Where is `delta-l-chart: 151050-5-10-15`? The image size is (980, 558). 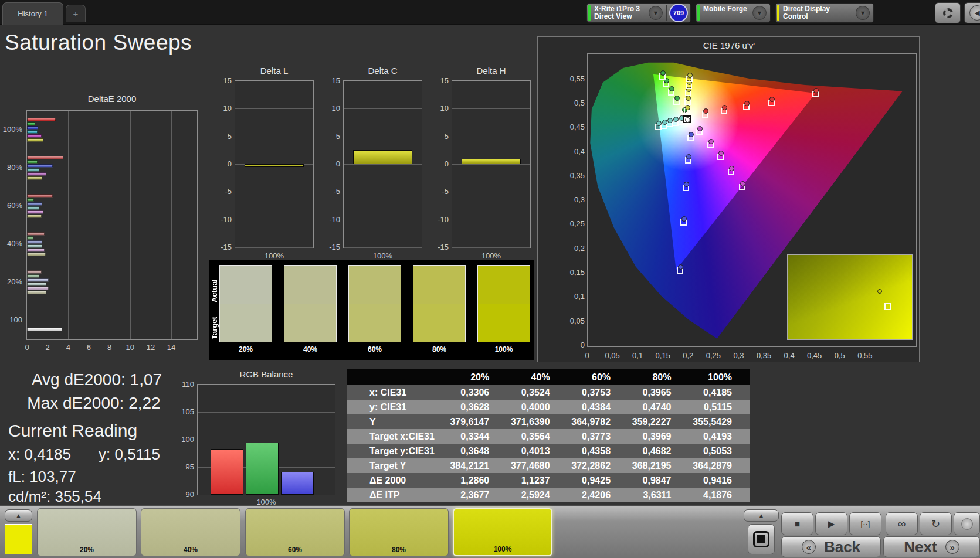
delta-l-chart: 151050-5-10-15 is located at coordinates (274, 164).